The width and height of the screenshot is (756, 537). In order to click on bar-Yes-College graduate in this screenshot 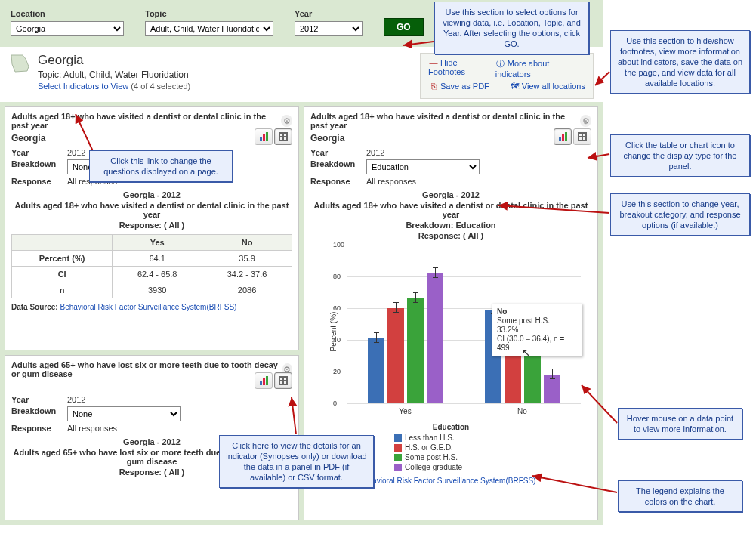, I will do `click(435, 338)`.